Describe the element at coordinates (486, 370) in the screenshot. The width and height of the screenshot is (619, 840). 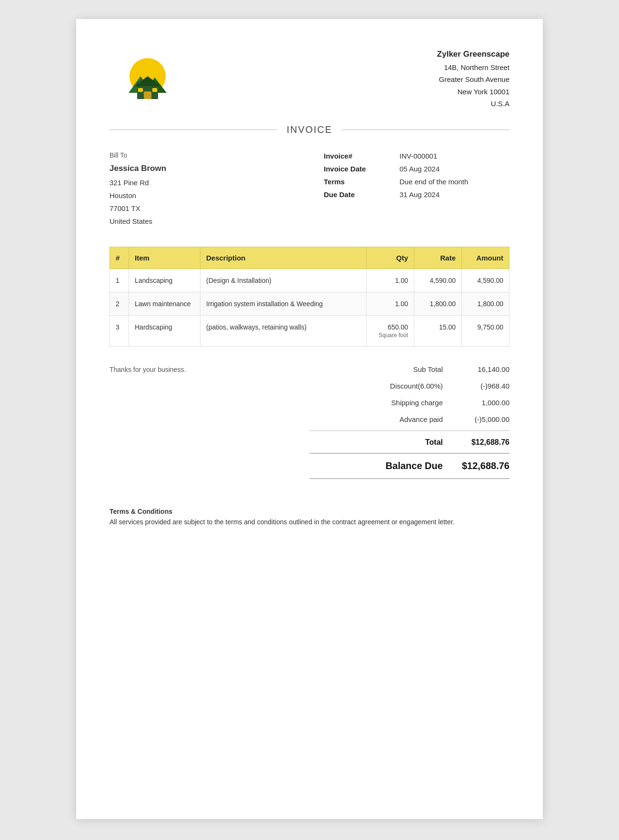
I see `subtotal-value: 16,140.00` at that location.